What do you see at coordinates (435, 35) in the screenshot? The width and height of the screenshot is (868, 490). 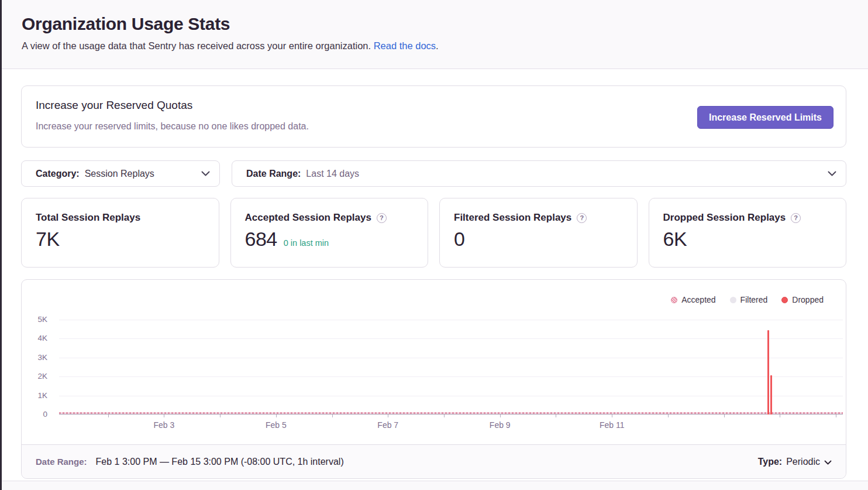 I see `page-header: Organization Usage Stats A view of the u…` at bounding box center [435, 35].